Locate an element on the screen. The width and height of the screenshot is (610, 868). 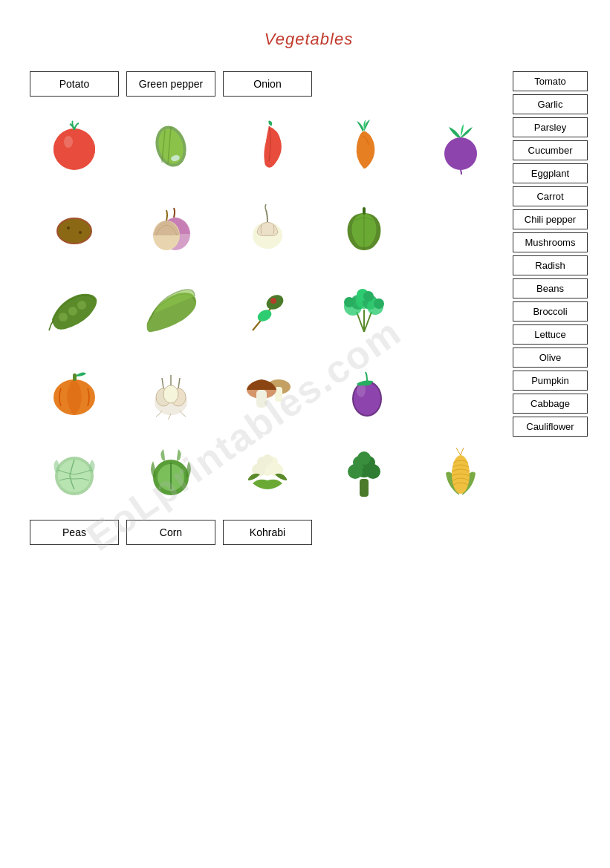
top-label-row: Potato Green pepper Onion is located at coordinates (267, 84).